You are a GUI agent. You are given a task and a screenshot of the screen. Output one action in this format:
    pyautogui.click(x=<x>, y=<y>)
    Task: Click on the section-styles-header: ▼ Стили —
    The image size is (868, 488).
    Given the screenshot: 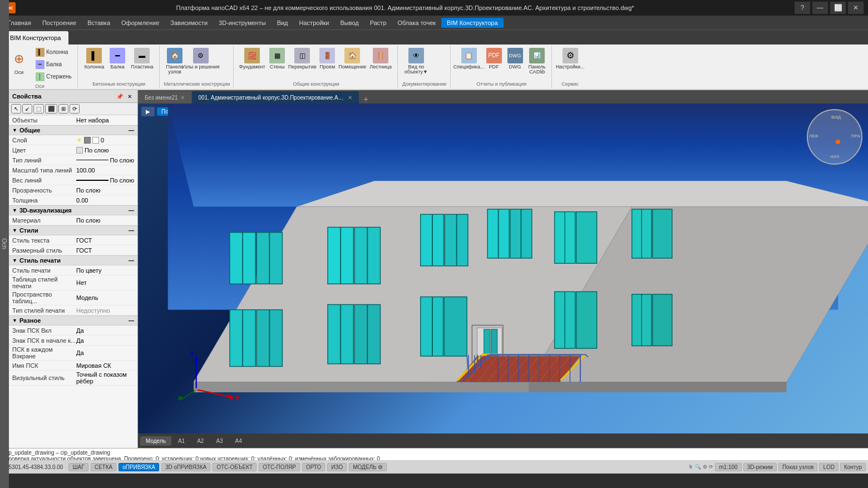 What is the action you would take?
    pyautogui.click(x=73, y=230)
    